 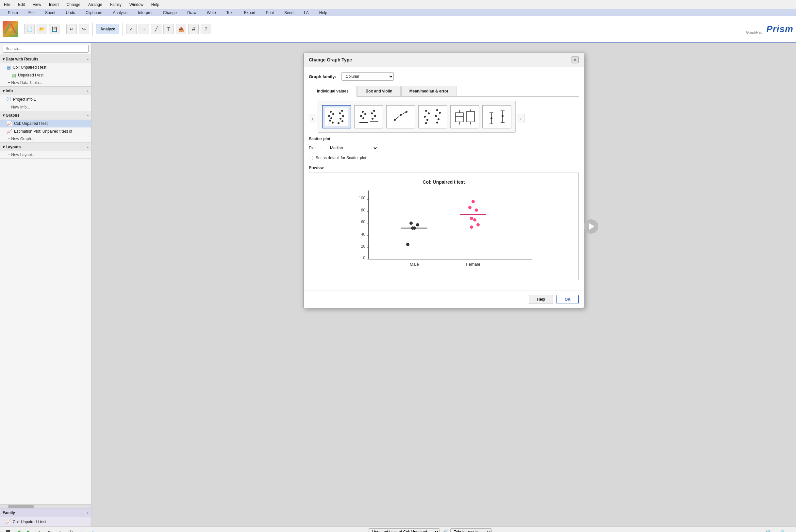 I want to click on ribbon-tab-change: Change, so click(x=170, y=13).